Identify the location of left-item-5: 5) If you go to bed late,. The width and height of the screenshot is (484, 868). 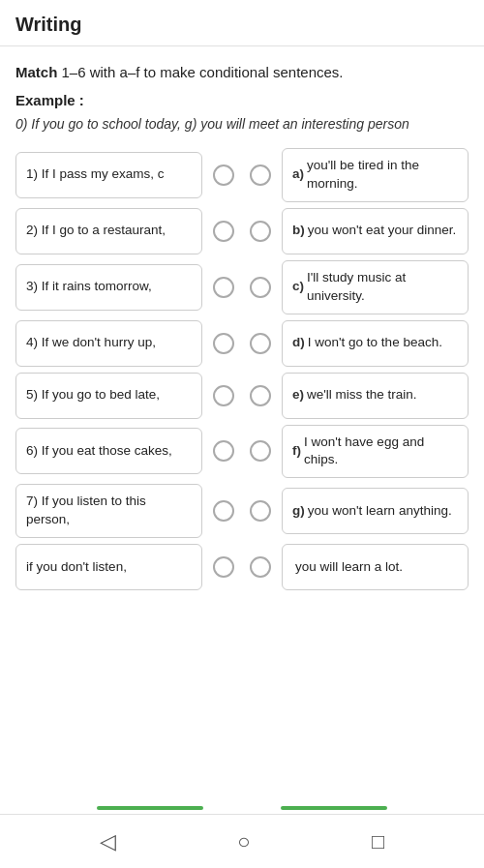
(108, 396).